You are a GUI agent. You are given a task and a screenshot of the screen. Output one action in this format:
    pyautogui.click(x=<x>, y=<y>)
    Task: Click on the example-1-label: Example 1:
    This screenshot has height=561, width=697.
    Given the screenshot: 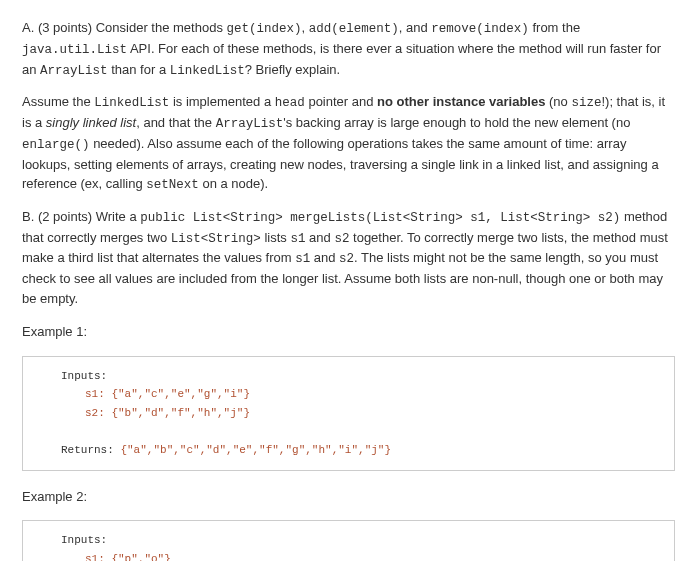 What is the action you would take?
    pyautogui.click(x=348, y=332)
    